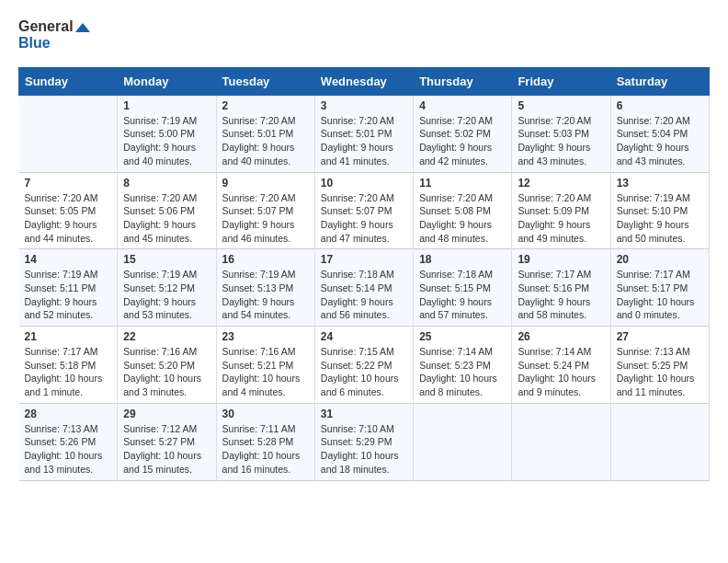 Image resolution: width=728 pixels, height=563 pixels. I want to click on calendar-cell: 30Sunrise: 7:11 AMSunset: 5:28 PMDayligh…, so click(265, 442).